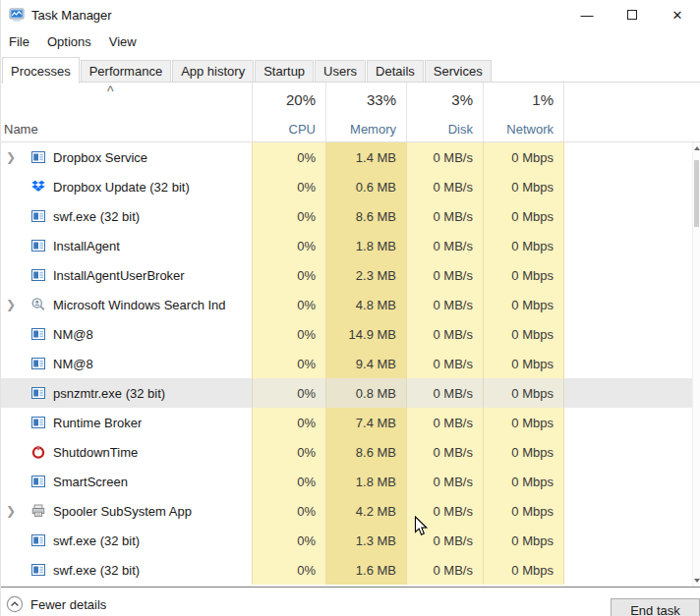 The image size is (700, 616). What do you see at coordinates (109, 393) in the screenshot?
I see `process-name: psnzmtr.exe (32 bit)` at bounding box center [109, 393].